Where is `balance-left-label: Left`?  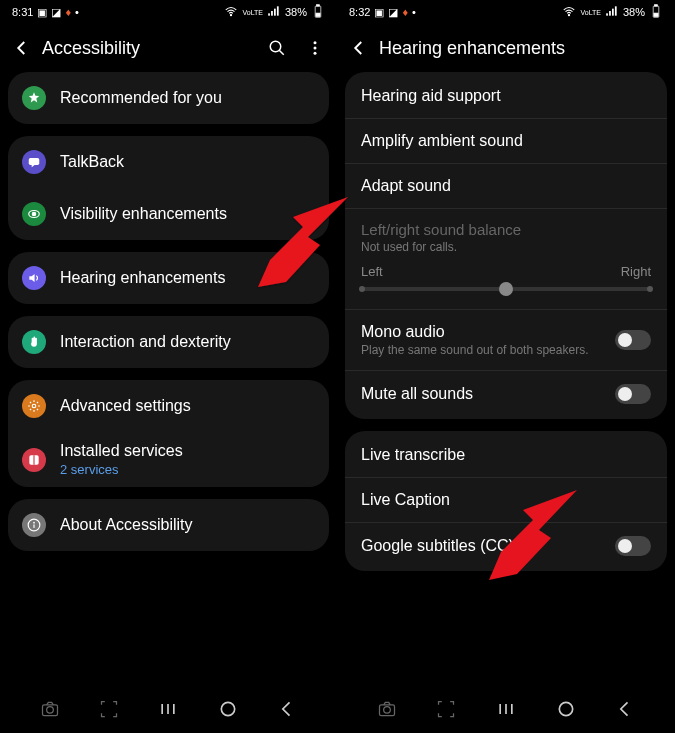
balance-left-label: Left is located at coordinates (372, 272).